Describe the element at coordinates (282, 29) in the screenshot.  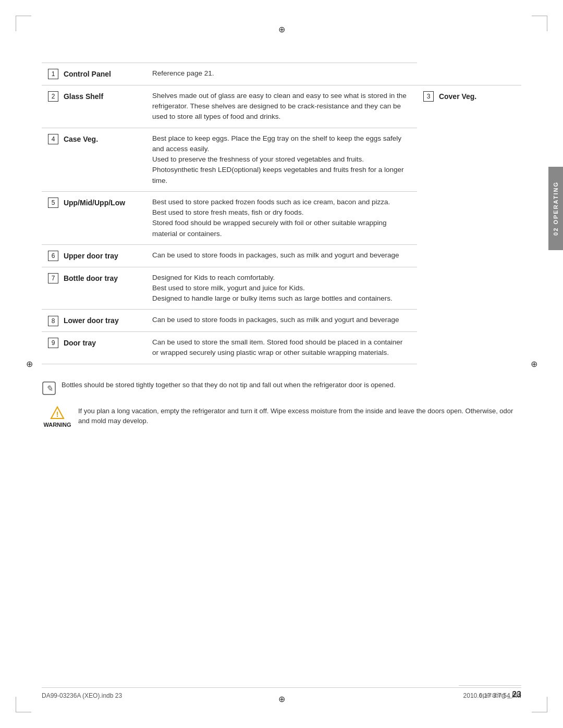
I see `reg-mark-top: ⊕` at that location.